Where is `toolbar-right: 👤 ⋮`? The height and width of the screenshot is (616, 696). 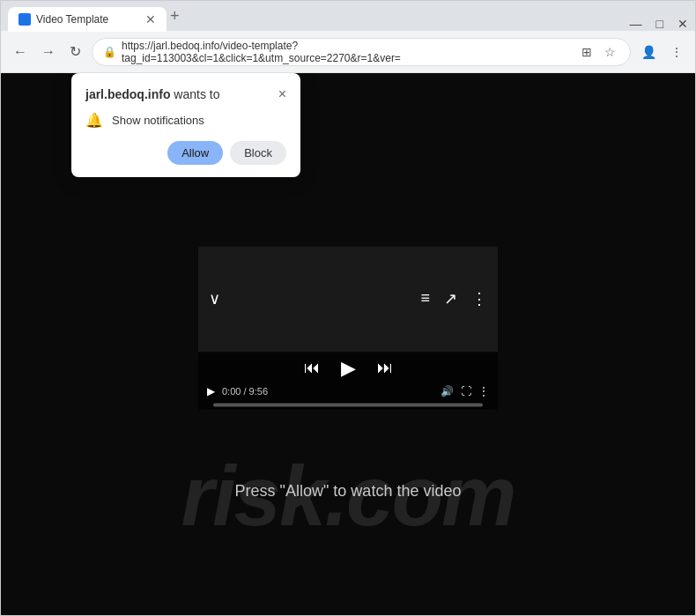
toolbar-right: 👤 ⋮ is located at coordinates (663, 52).